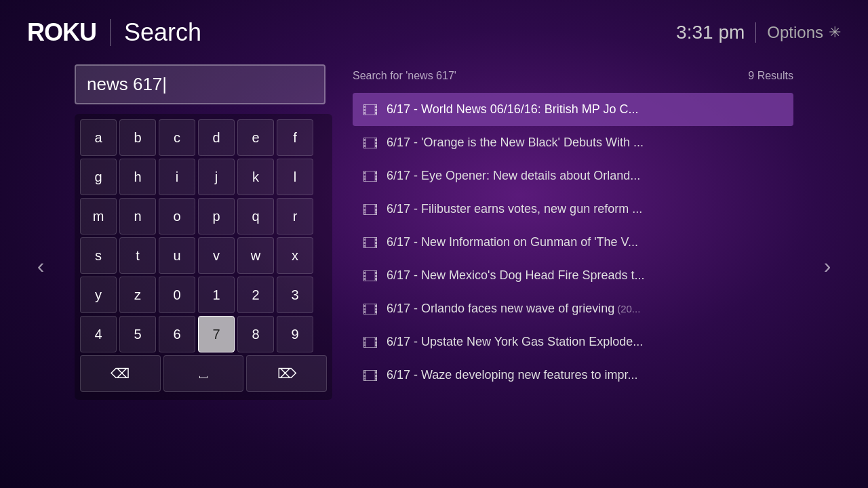 The width and height of the screenshot is (868, 488). What do you see at coordinates (216, 334) in the screenshot?
I see `key-7: 7` at bounding box center [216, 334].